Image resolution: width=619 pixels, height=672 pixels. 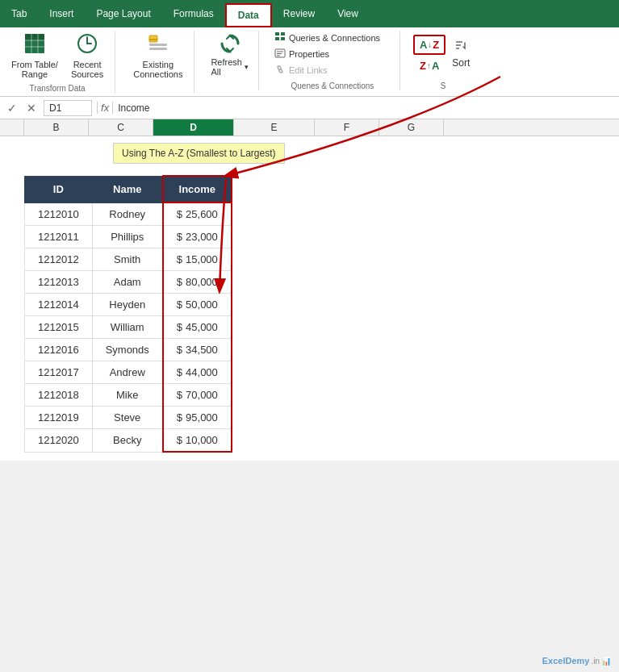 I want to click on tab-formulas: Formulas, so click(x=194, y=15).